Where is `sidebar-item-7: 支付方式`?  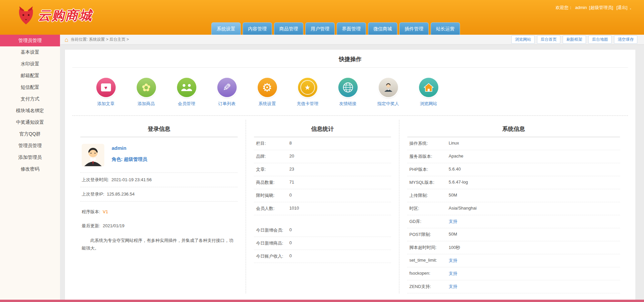 sidebar-item-7: 支付方式 is located at coordinates (30, 99).